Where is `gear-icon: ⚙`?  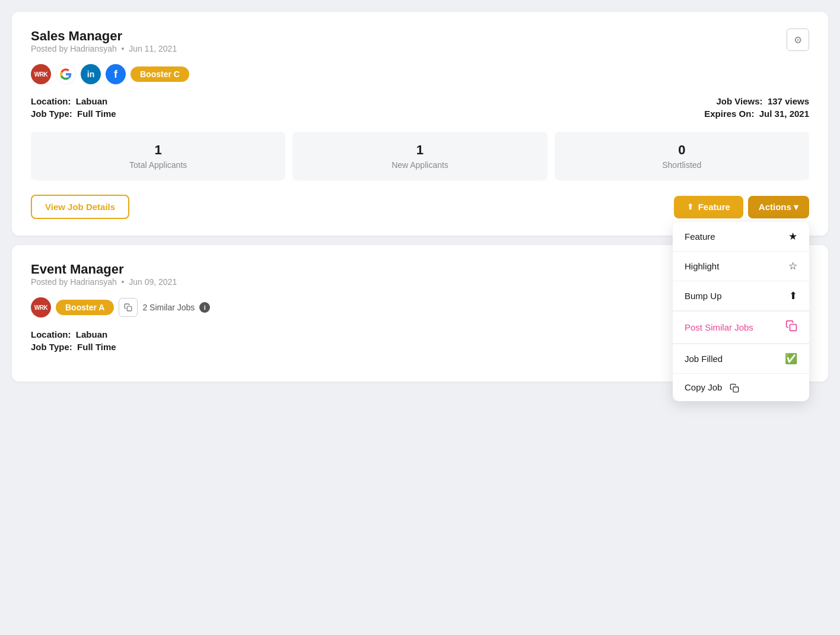 gear-icon: ⚙ is located at coordinates (798, 40).